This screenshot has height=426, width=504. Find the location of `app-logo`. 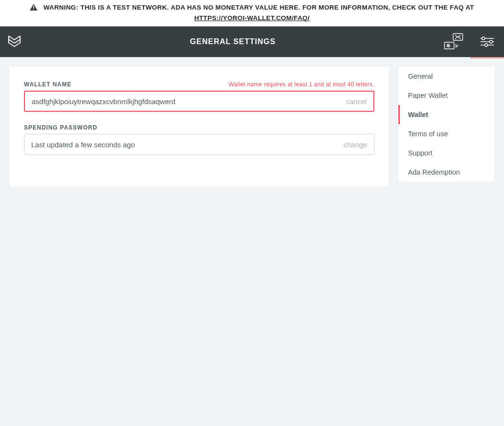

app-logo is located at coordinates (14, 42).